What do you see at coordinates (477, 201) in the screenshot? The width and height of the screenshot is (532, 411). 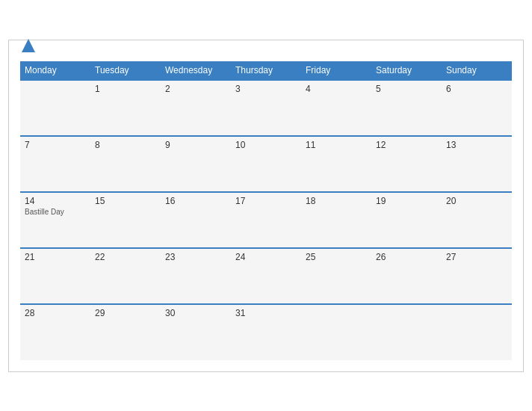 I see `day-number: 20` at bounding box center [477, 201].